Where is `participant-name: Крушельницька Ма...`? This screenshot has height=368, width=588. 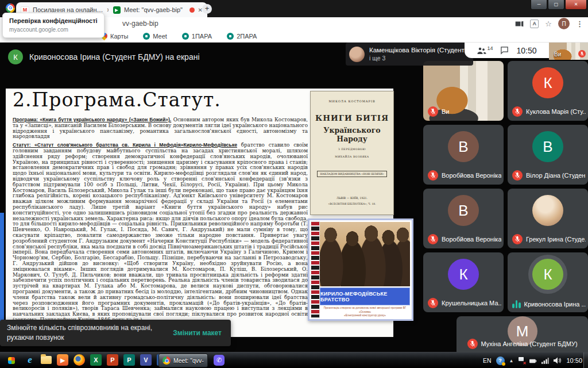 participant-name: Крушельницька Ма... is located at coordinates (471, 303).